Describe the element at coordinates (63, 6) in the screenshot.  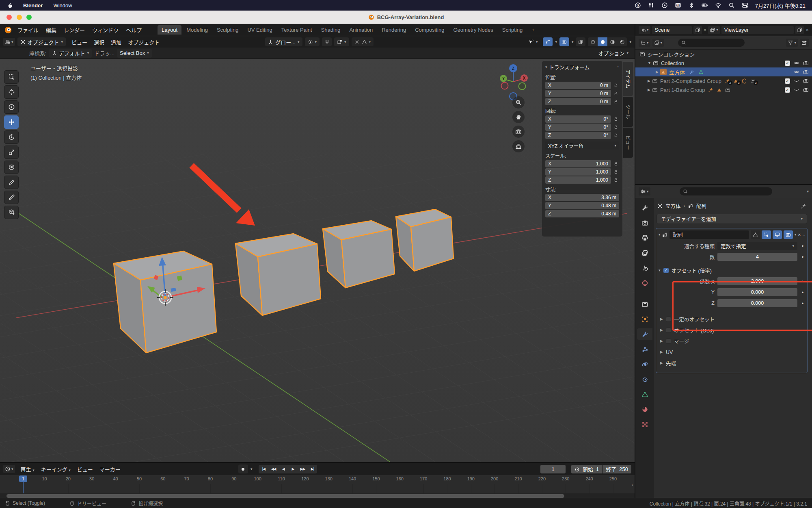
I see `window-menu: Window` at that location.